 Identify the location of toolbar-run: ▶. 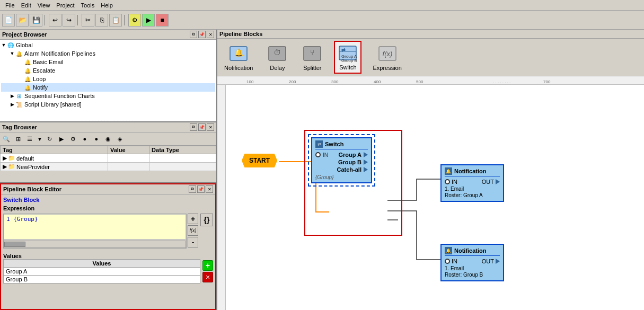
(148, 20).